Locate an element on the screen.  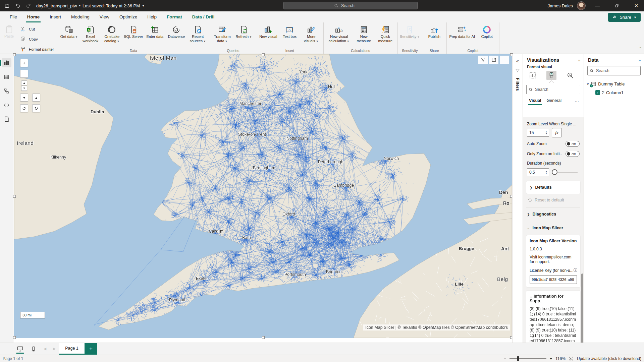
ribbon-button-text-box: AText box is located at coordinates (290, 32).